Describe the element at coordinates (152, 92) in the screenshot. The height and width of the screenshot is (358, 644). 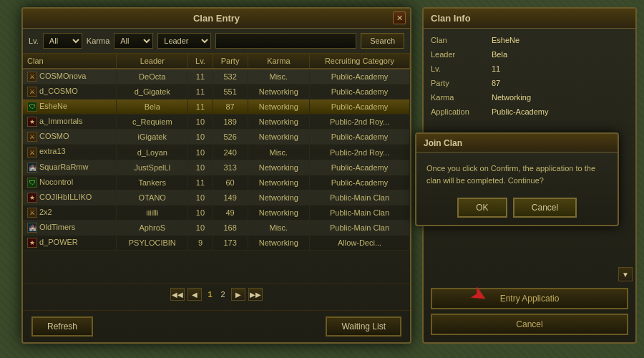
I see `cell-leader: d_Gigatek` at that location.